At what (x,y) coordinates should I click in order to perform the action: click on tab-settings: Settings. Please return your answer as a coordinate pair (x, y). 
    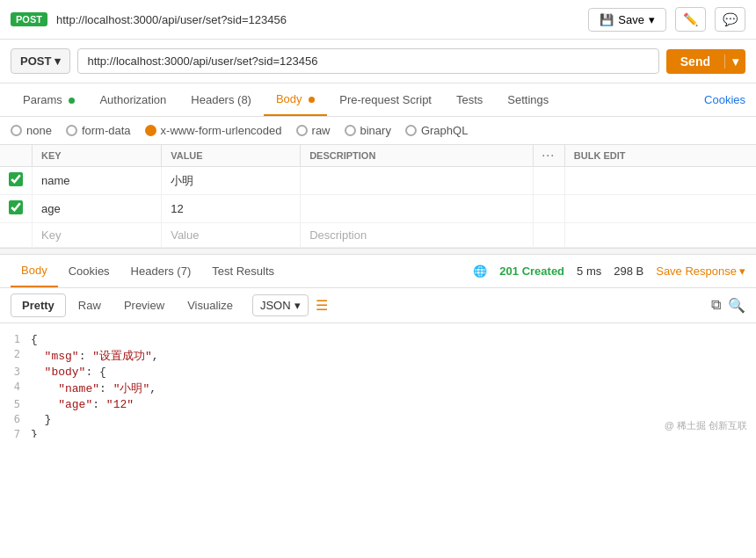
    Looking at the image, I should click on (527, 100).